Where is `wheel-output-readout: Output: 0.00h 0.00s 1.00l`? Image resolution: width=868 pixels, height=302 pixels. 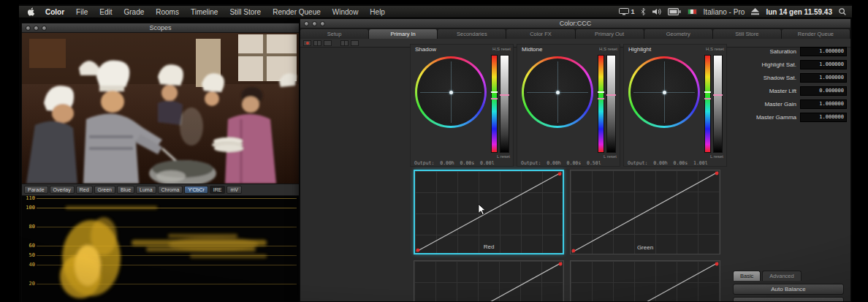 wheel-output-readout: Output: 0.00h 0.00s 1.00l is located at coordinates (668, 163).